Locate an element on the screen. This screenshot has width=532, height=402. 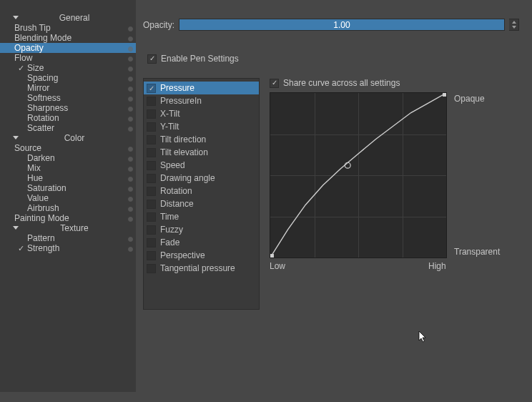
sensor-row: ✓Pressure is located at coordinates (202, 88).